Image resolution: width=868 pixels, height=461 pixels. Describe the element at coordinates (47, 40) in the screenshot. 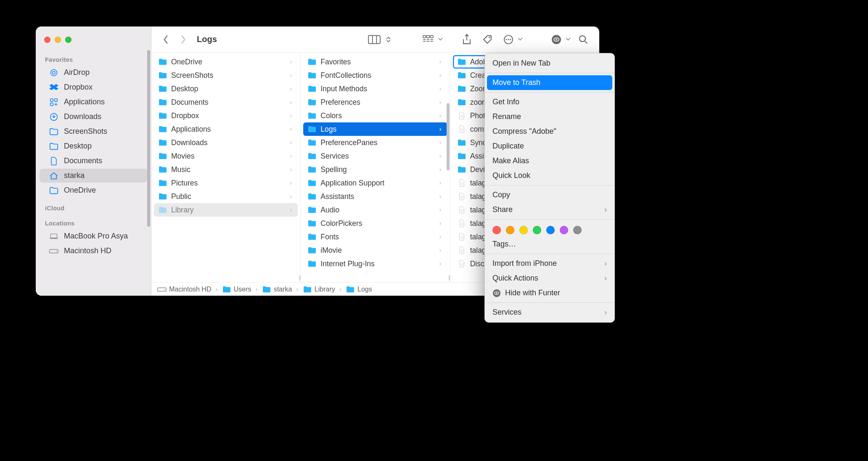

I see `close-window-button` at that location.